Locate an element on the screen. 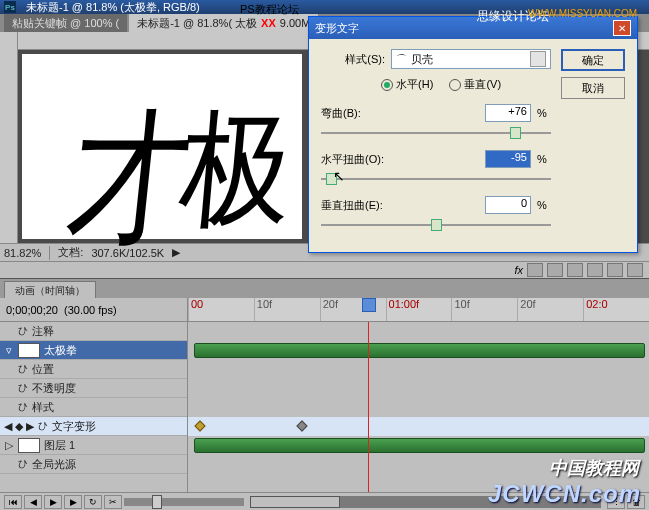  hdist-slider: ↖ is located at coordinates (436, 179).